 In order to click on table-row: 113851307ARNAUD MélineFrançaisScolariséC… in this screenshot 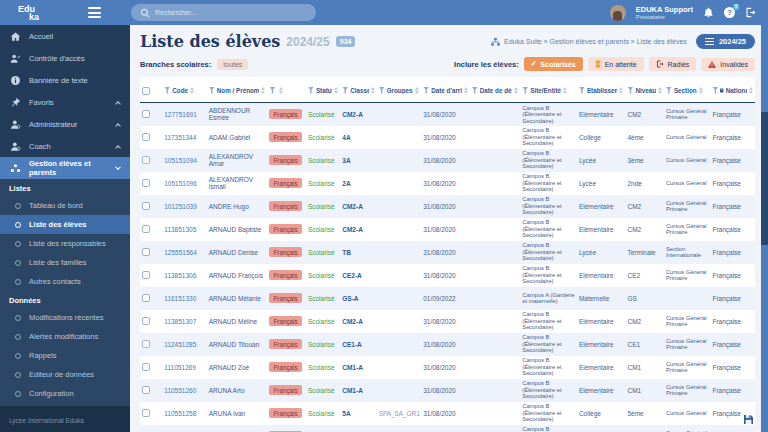, I will do `click(448, 322)`.